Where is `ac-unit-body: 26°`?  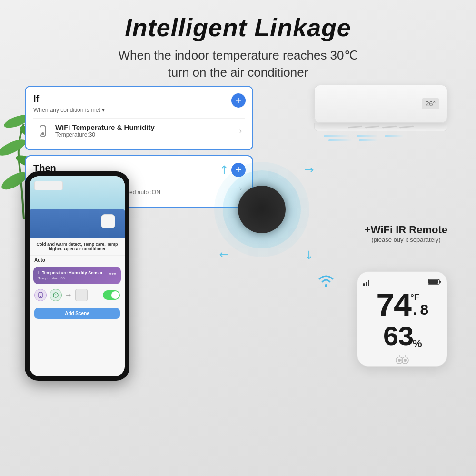
ac-unit-body: 26° is located at coordinates (381, 104).